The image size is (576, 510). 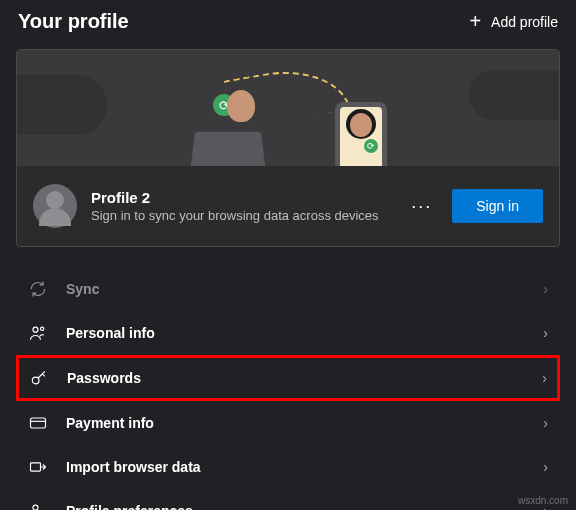 What do you see at coordinates (38, 467) in the screenshot?
I see `import-icon` at bounding box center [38, 467].